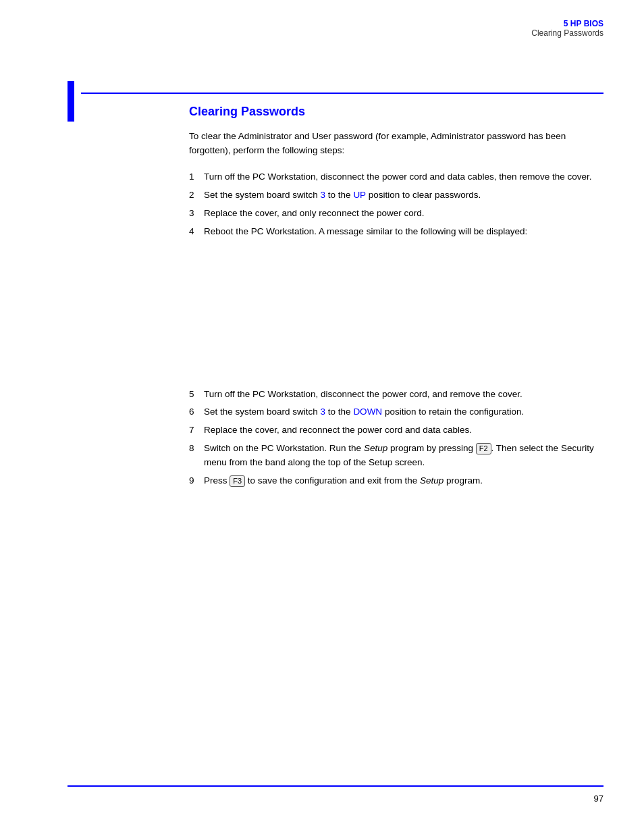 The width and height of the screenshot is (644, 834). What do you see at coordinates (396, 232) in the screenshot?
I see `list-item: 4 Reboot the PC Workstation. A message s…` at bounding box center [396, 232].